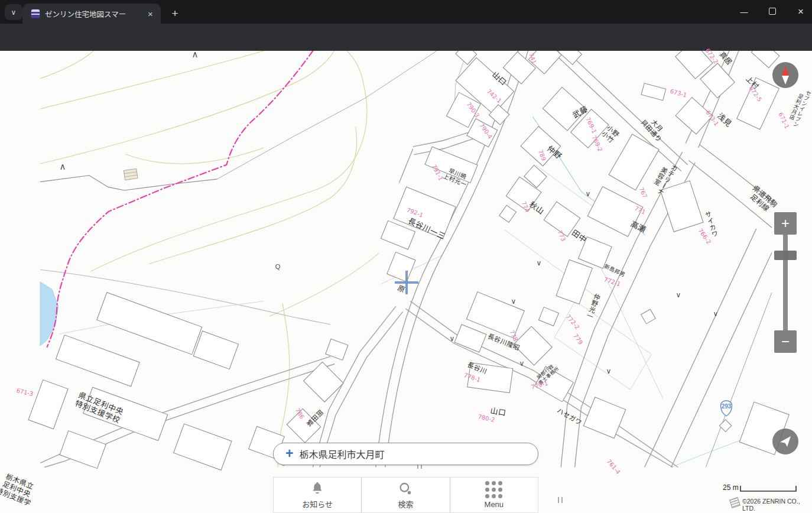  Describe the element at coordinates (785, 223) in the screenshot. I see `zoom-in-button: +` at that location.